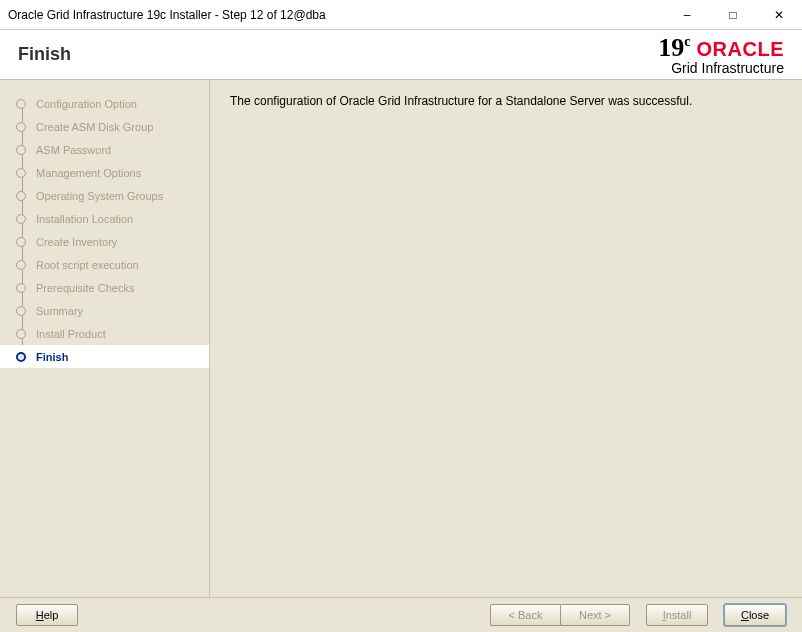  Describe the element at coordinates (104, 218) in the screenshot. I see `step-installation-location: Installation Location` at that location.